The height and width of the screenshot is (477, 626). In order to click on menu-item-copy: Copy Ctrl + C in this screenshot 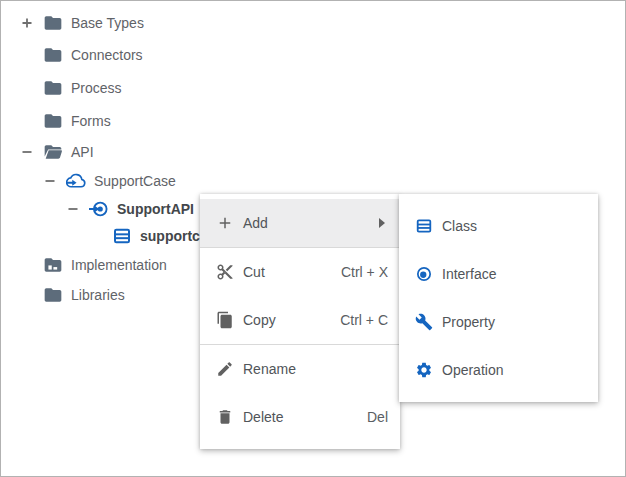, I will do `click(300, 320)`.